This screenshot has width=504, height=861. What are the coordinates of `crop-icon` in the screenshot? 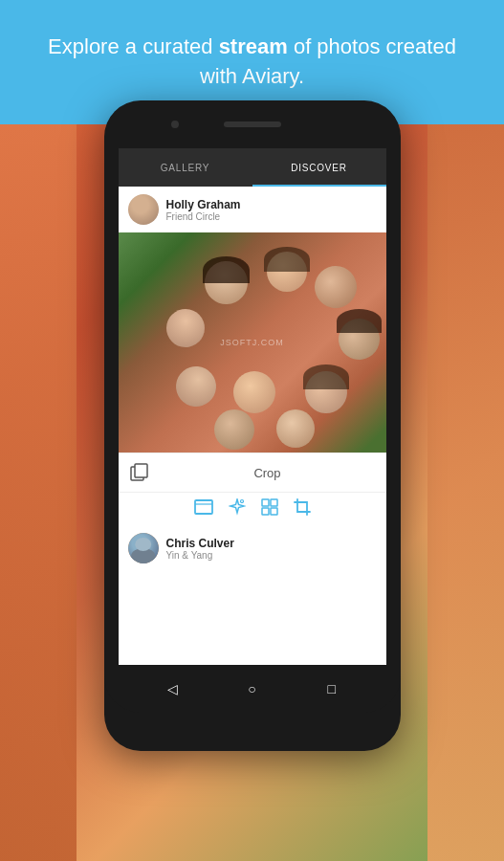 It's located at (302, 507).